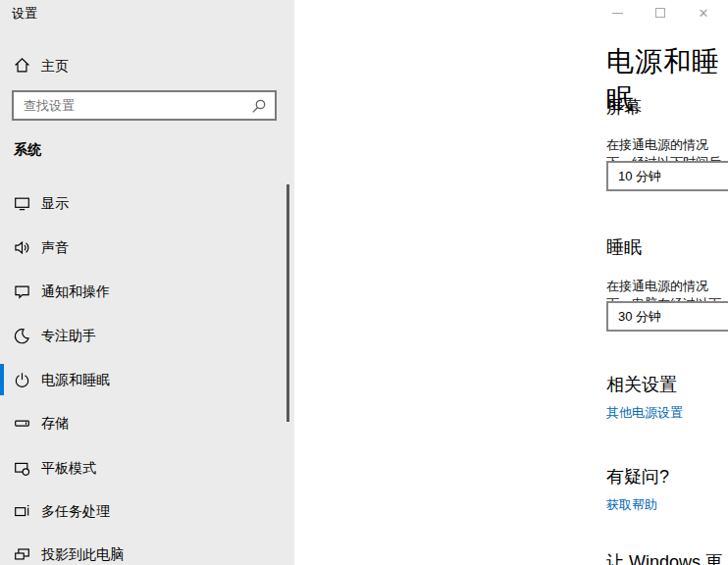 The image size is (728, 565). Describe the element at coordinates (22, 381) in the screenshot. I see `power-icon` at that location.